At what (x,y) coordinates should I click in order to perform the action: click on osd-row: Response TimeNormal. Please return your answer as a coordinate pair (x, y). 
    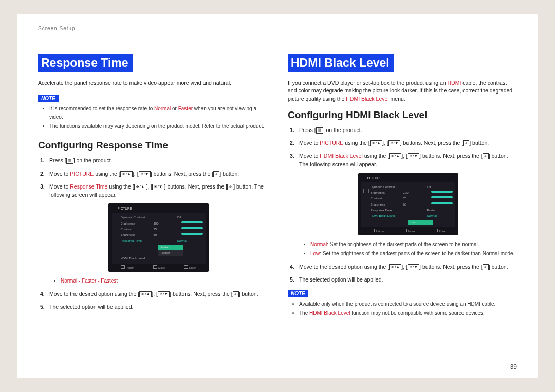
    Looking at the image, I should click on (162, 241).